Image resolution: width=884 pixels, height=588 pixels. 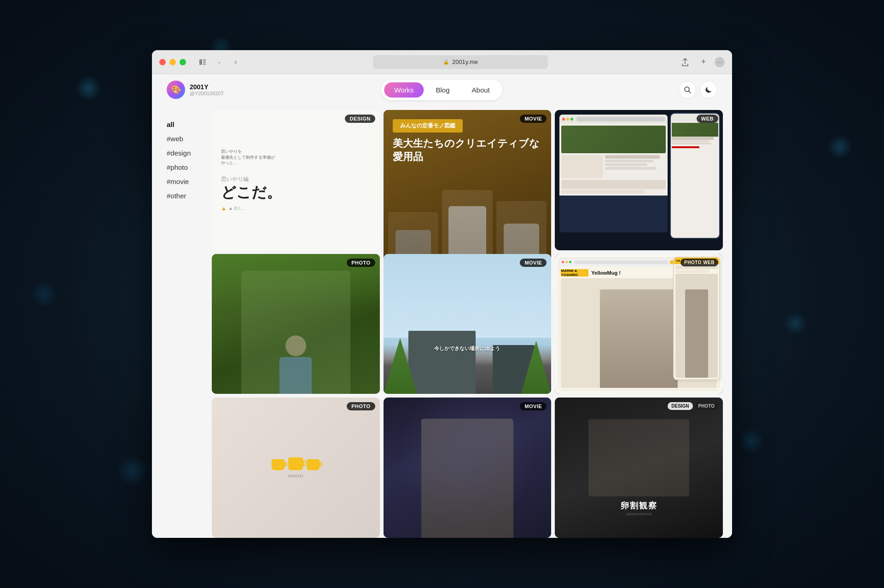 I want to click on toolbar-buttons: ⌄ ‹, so click(x=219, y=62).